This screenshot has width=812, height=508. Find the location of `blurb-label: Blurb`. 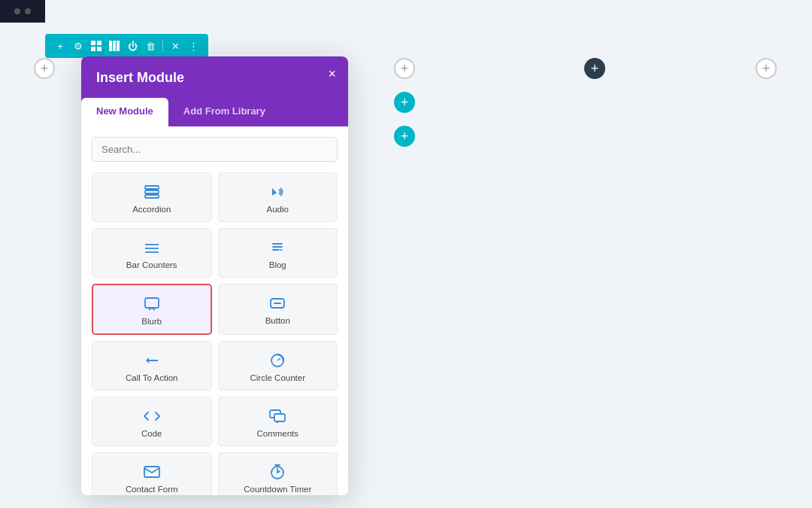

blurb-label: Blurb is located at coordinates (152, 321).